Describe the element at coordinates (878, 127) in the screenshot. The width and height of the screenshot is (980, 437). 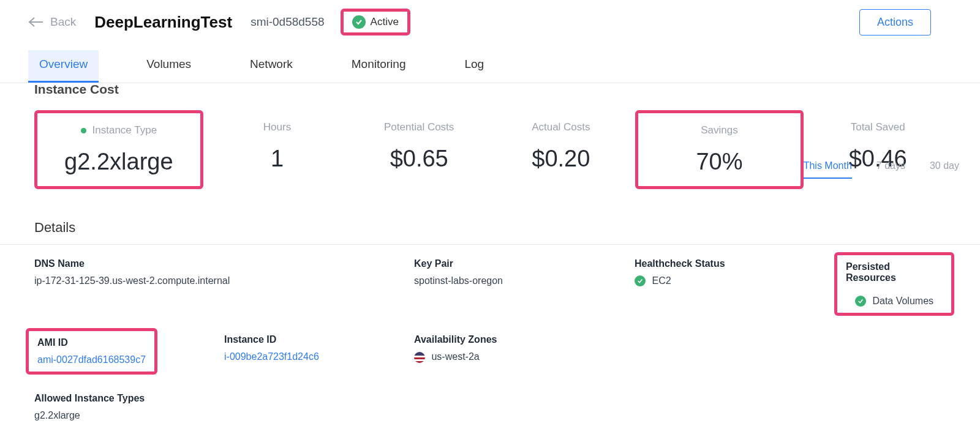
I see `metric-label: Total Saved` at that location.